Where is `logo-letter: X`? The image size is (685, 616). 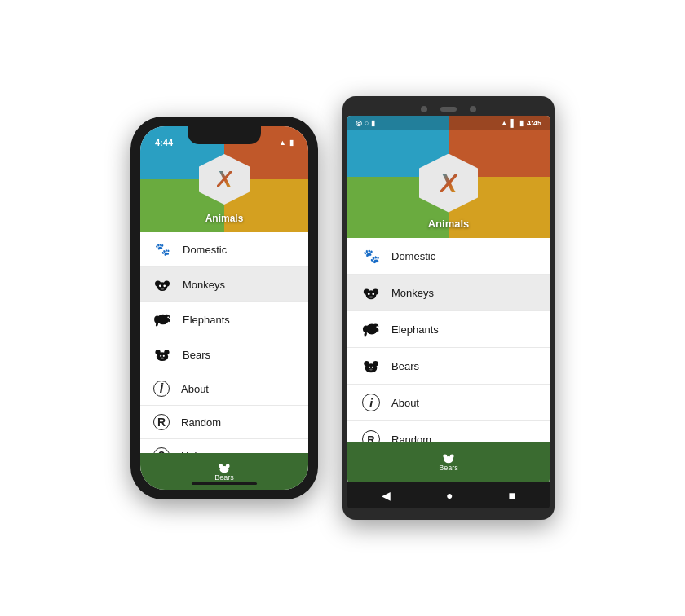 logo-letter: X is located at coordinates (225, 179).